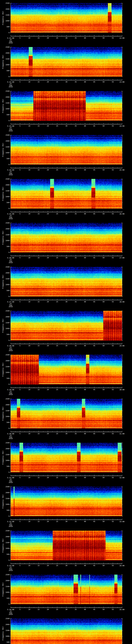 This screenshot has height=644, width=132. I want to click on spectrogram-panel: Frequency (Hz) 5:21:00 22:00 22 Sep 2016…, so click(66, 22).